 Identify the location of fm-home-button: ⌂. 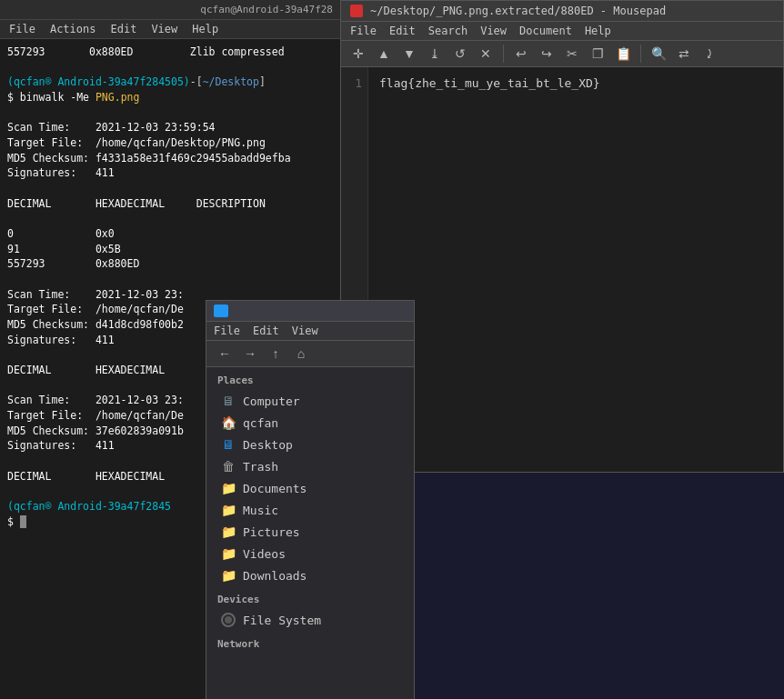
(301, 354).